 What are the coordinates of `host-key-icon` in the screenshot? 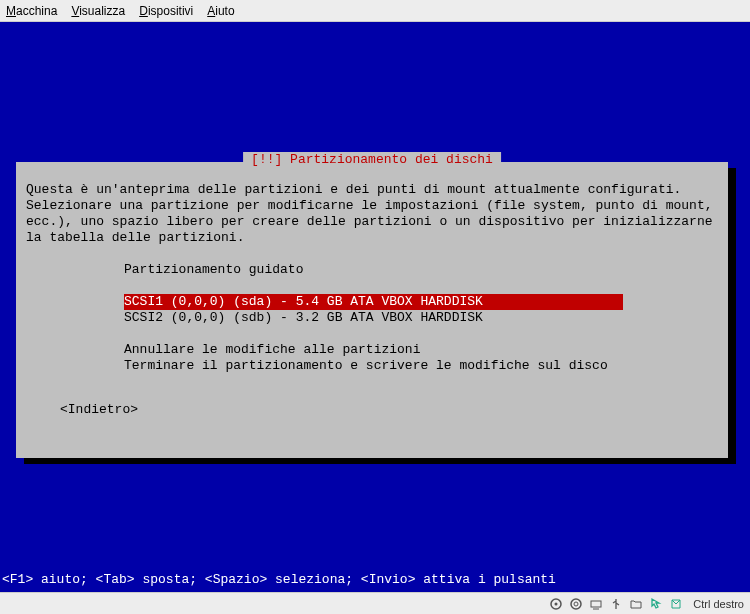 It's located at (676, 604).